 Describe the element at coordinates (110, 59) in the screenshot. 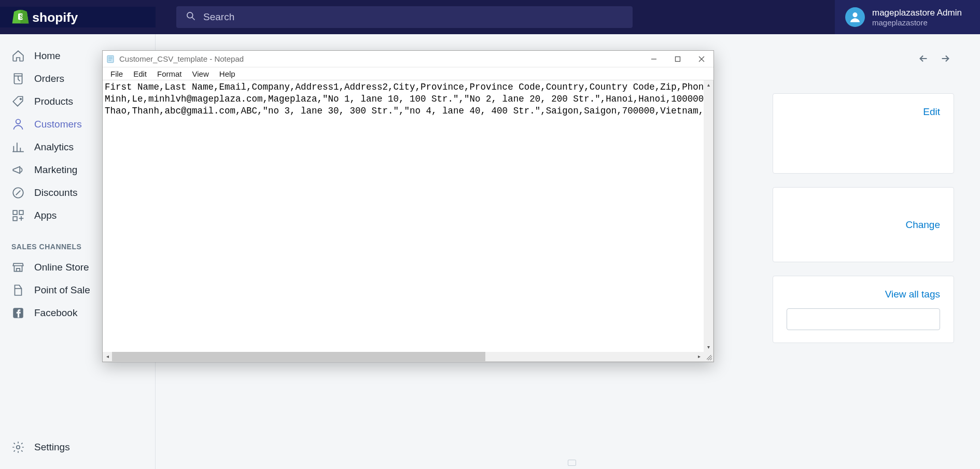

I see `notepad-app-icon` at that location.